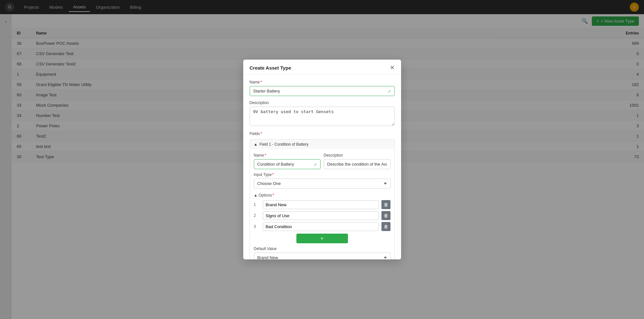  Describe the element at coordinates (322, 175) in the screenshot. I see `input-type-label: Input Type*` at that location.